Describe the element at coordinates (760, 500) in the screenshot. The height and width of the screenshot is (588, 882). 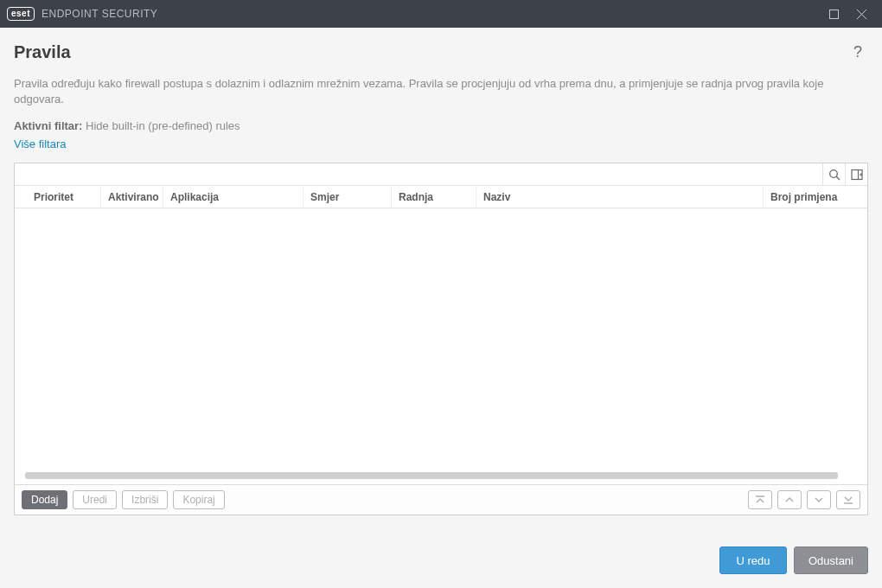
I see `chevron-top-icon` at that location.